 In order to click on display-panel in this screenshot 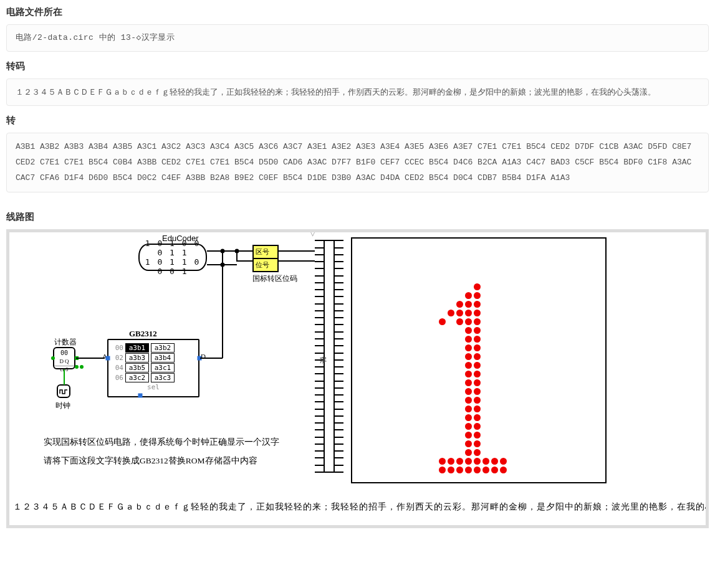, I will do `click(479, 360)`.